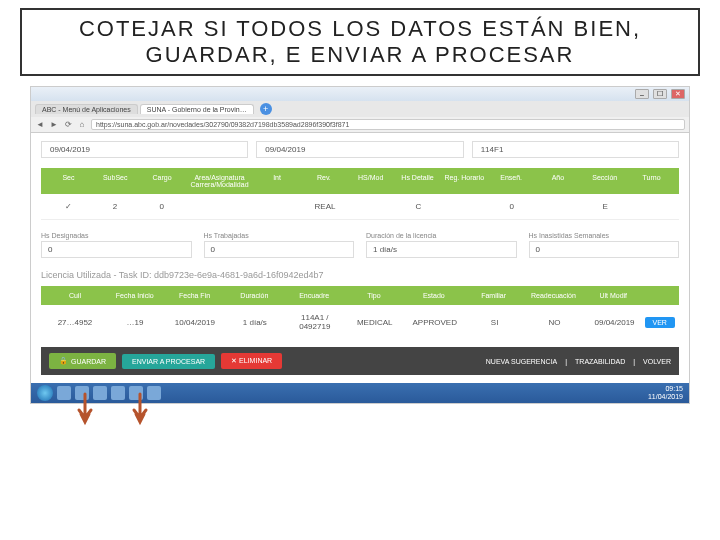 This screenshot has height=540, width=720. What do you see at coordinates (75, 322) in the screenshot?
I see `cell-cuil: 27…4952` at bounding box center [75, 322].